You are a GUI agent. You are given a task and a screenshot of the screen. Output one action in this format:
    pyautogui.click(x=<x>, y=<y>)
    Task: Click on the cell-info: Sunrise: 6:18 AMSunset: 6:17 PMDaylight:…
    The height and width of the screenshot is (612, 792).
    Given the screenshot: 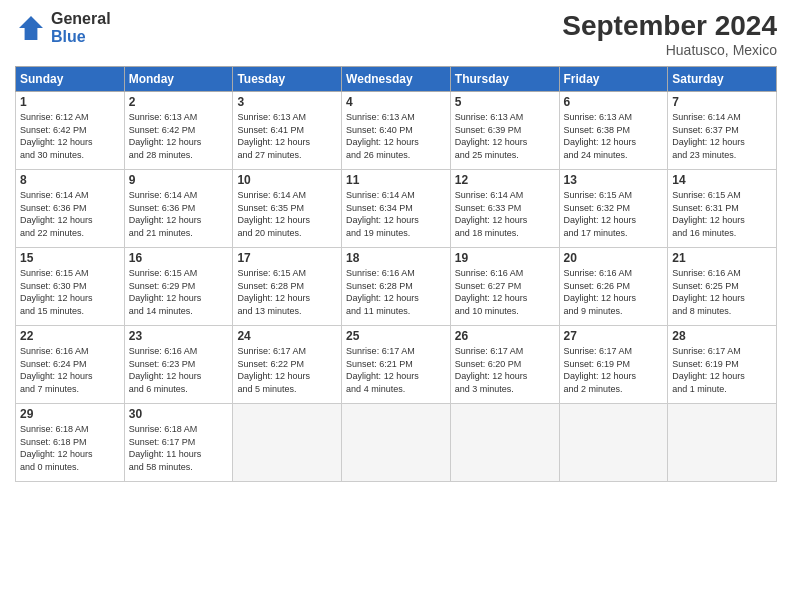 What is the action you would take?
    pyautogui.click(x=166, y=448)
    